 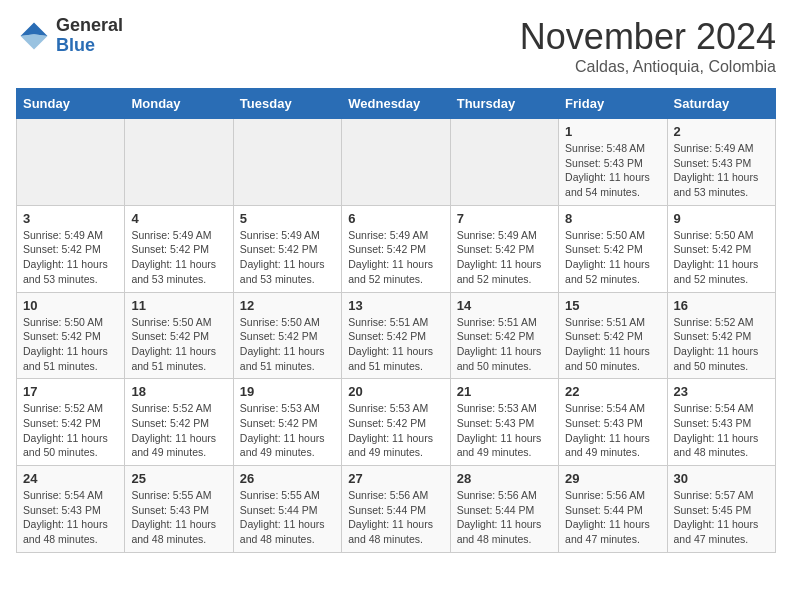 What do you see at coordinates (288, 218) in the screenshot?
I see `day-number: 5` at bounding box center [288, 218].